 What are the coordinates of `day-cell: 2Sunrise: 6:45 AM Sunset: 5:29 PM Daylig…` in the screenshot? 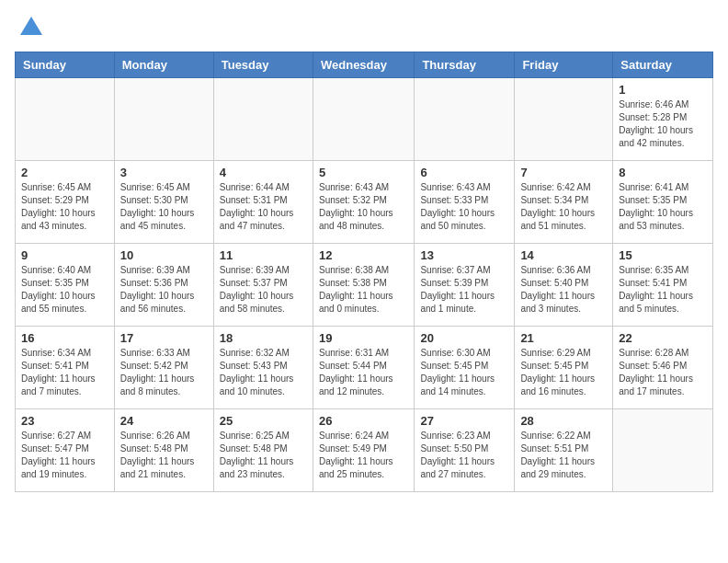 It's located at (65, 202).